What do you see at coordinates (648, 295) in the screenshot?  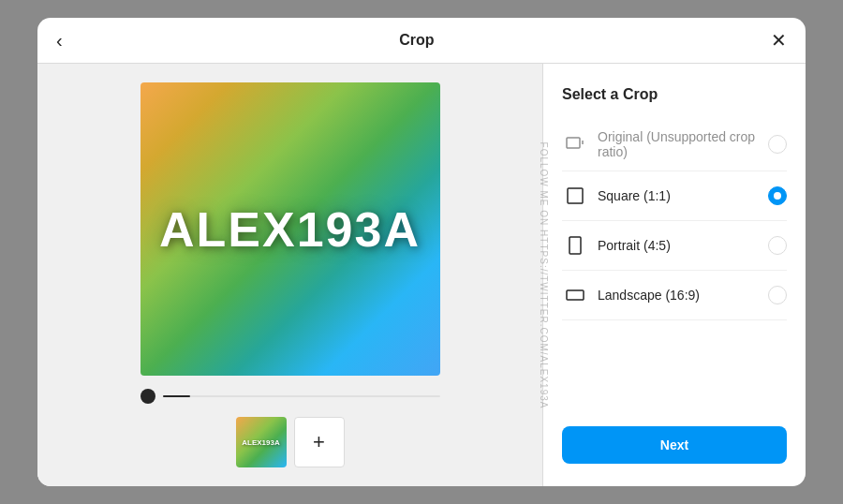 I see `landscape-label: Landscape (16:9)` at bounding box center [648, 295].